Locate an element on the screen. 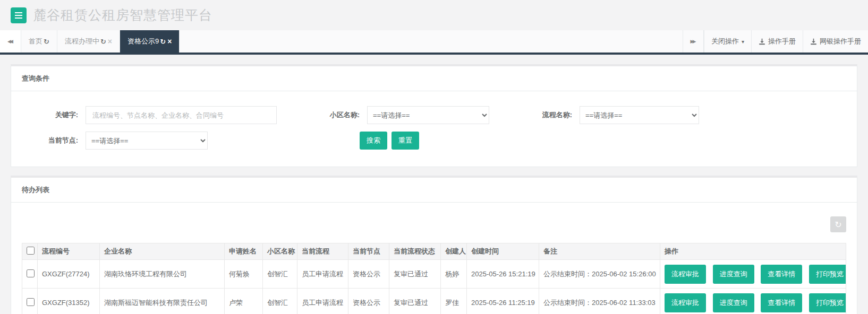 This screenshot has height=314, width=868. app-header: 麓谷租赁公租房智慧管理平台 is located at coordinates (434, 15).